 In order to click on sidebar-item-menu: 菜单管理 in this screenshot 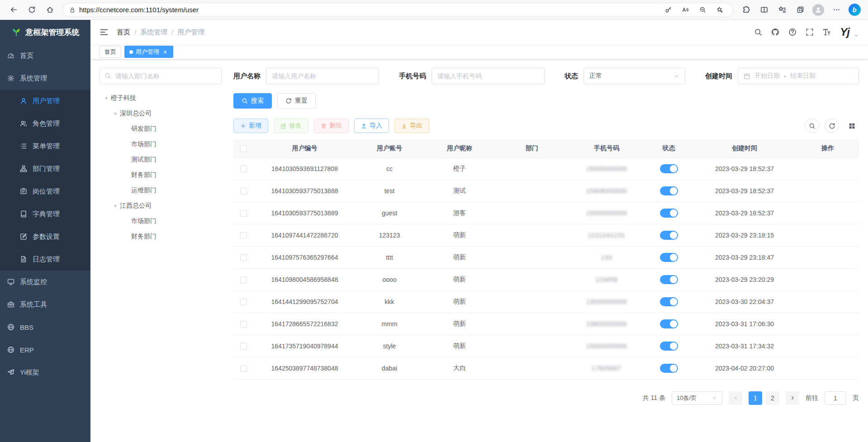, I will do `click(45, 146)`.